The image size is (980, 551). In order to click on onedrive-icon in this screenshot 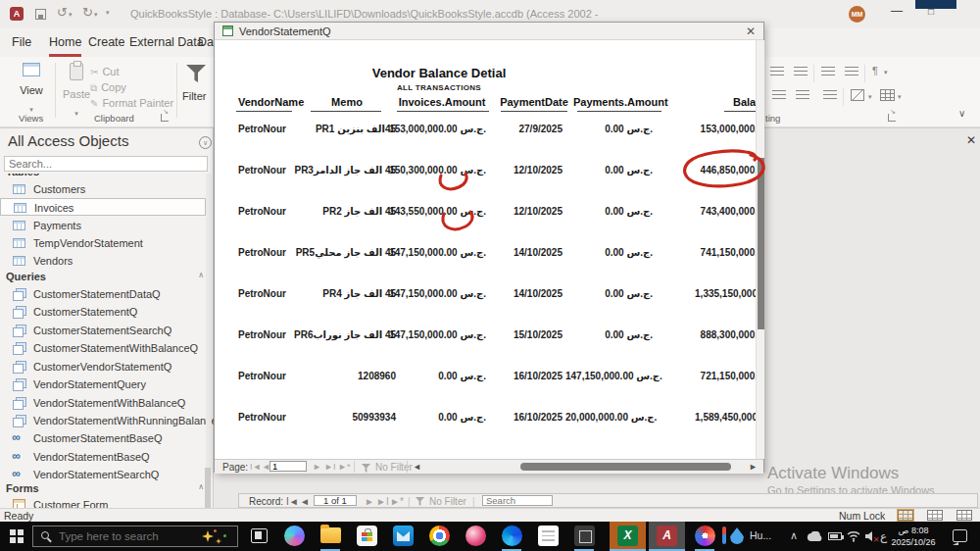, I will do `click(814, 537)`.